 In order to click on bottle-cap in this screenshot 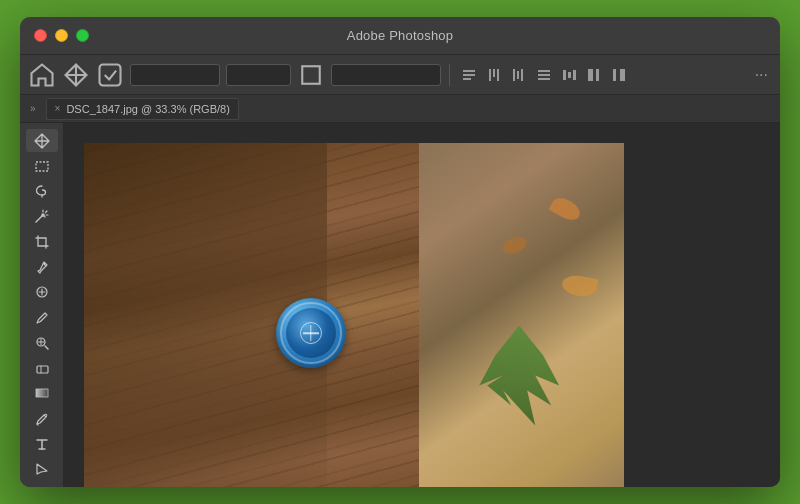, I will do `click(311, 333)`.